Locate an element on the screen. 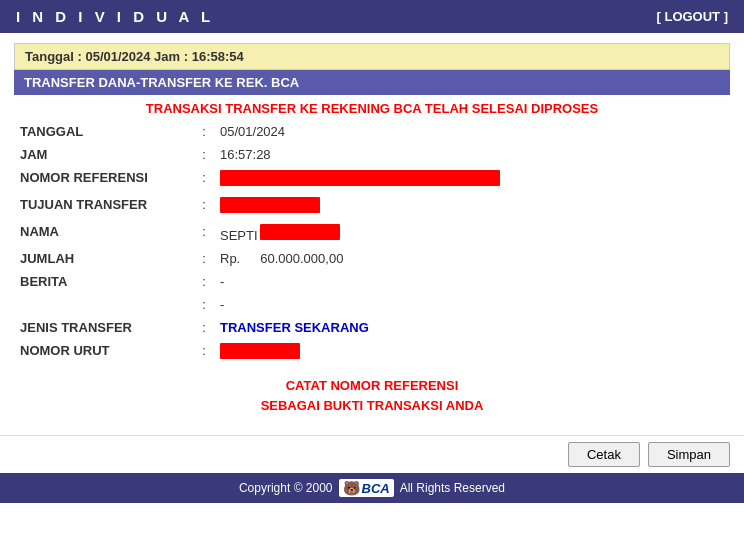  table-row: NOMOR REFERENSI : is located at coordinates (372, 180).